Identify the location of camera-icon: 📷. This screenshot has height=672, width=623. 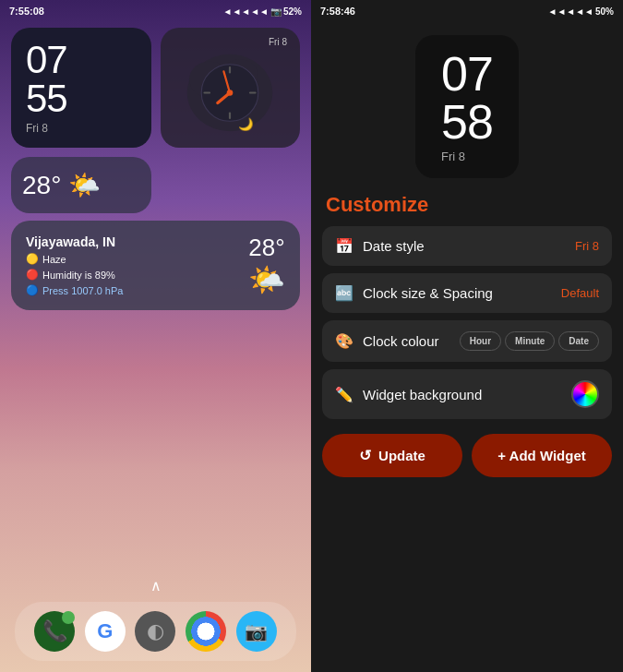
(257, 631).